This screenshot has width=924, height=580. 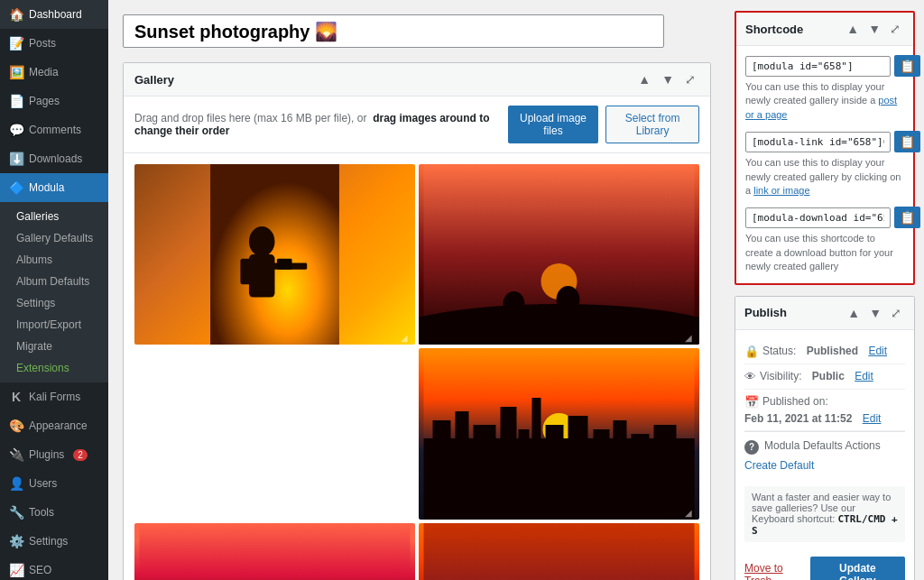 I want to click on sidebar-item-posts: 📝 Posts, so click(x=54, y=43).